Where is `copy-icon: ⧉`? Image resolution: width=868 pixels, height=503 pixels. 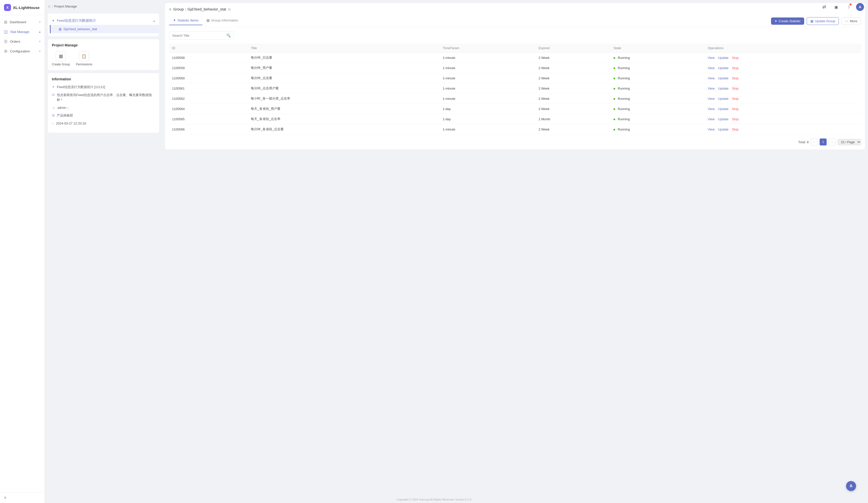
copy-icon: ⧉ is located at coordinates (229, 9).